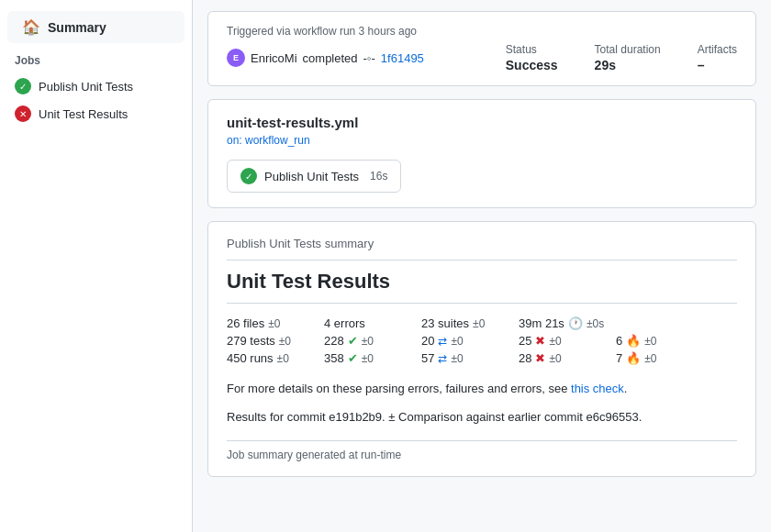  What do you see at coordinates (482, 123) in the screenshot?
I see `workflow-filename: unit-test-results.yml` at bounding box center [482, 123].